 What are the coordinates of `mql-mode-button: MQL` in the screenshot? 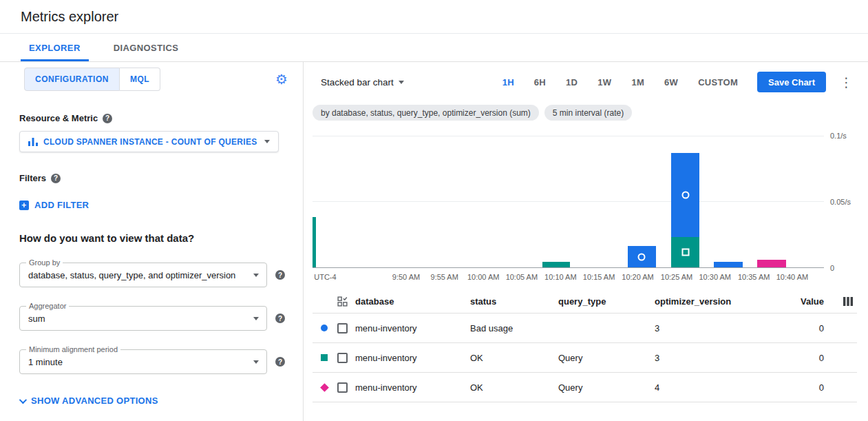 It's located at (140, 79).